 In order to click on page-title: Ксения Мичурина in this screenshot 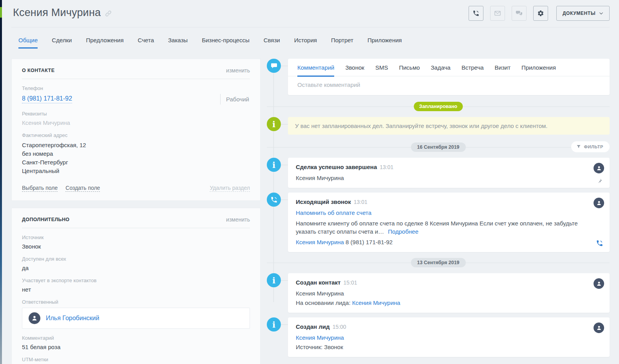, I will do `click(57, 13)`.